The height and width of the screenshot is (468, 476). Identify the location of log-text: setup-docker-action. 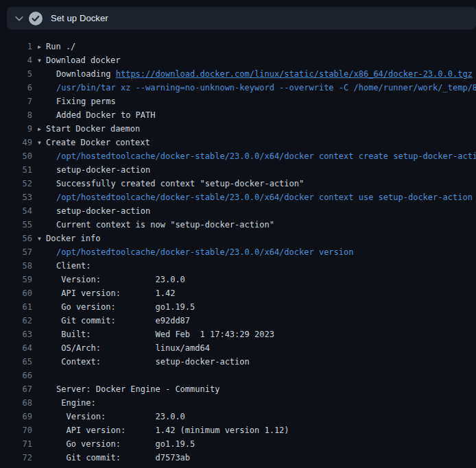
(103, 211).